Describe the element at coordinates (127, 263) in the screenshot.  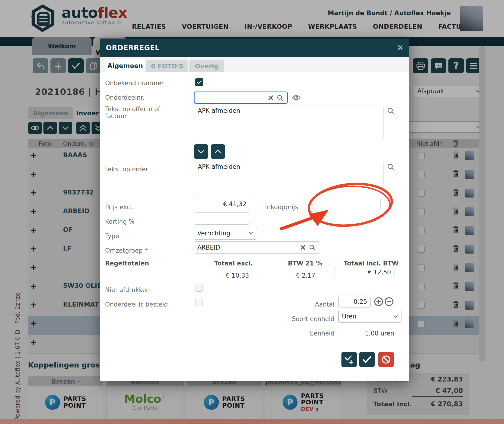
I see `regeltotalen-label: Regeltotalen` at that location.